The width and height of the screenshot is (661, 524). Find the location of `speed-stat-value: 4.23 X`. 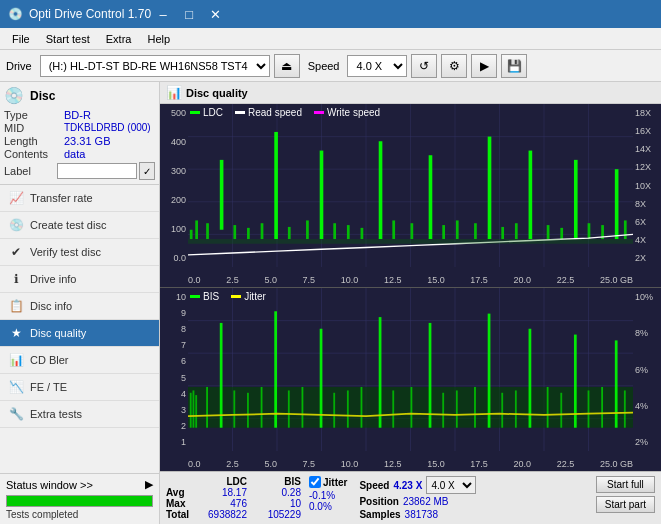

speed-stat-value: 4.23 X is located at coordinates (408, 486).